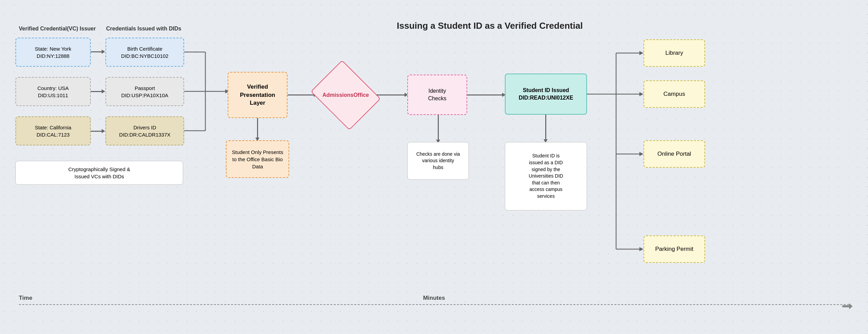 This screenshot has height=334, width=868. Describe the element at coordinates (257, 95) in the screenshot. I see `box-vp-layer: Verified Presentation Layer` at that location.